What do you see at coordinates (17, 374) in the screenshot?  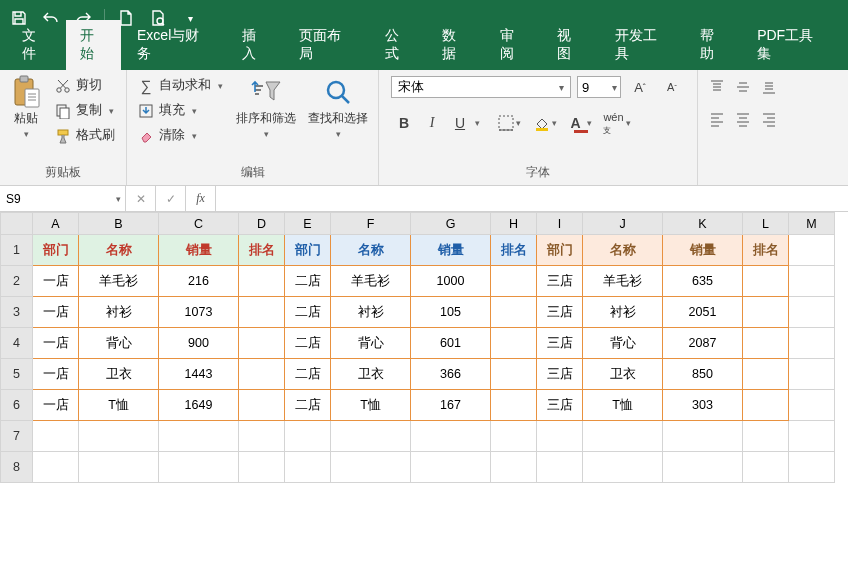 I see `row-header-5: 5` at bounding box center [17, 374].